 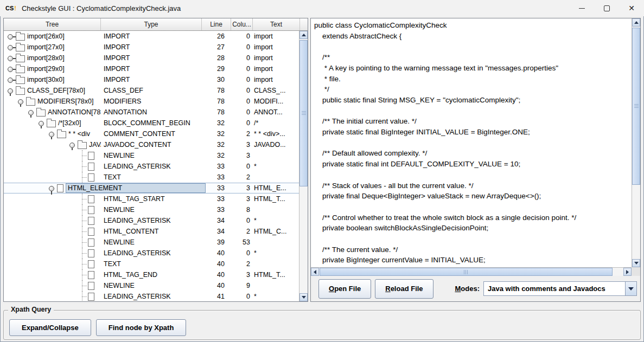 What do you see at coordinates (152, 275) in the screenshot?
I see `tree-table-row: HTML_TAG_END403HTML_T...` at bounding box center [152, 275].